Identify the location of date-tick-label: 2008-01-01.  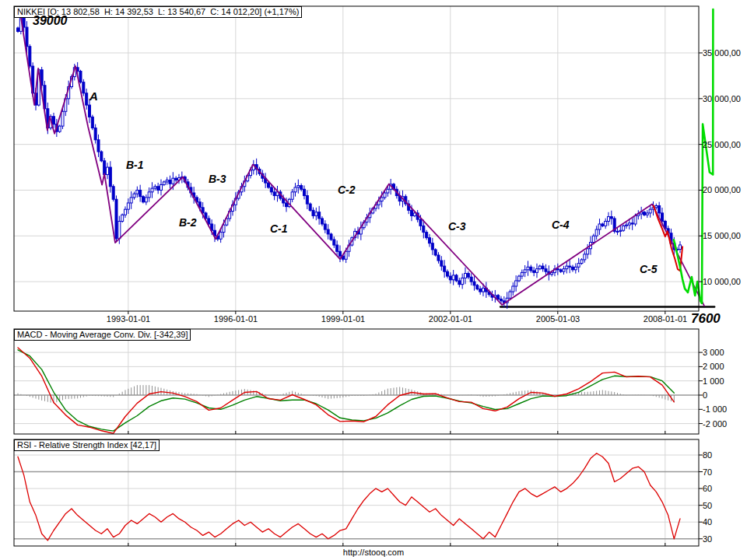
(665, 319).